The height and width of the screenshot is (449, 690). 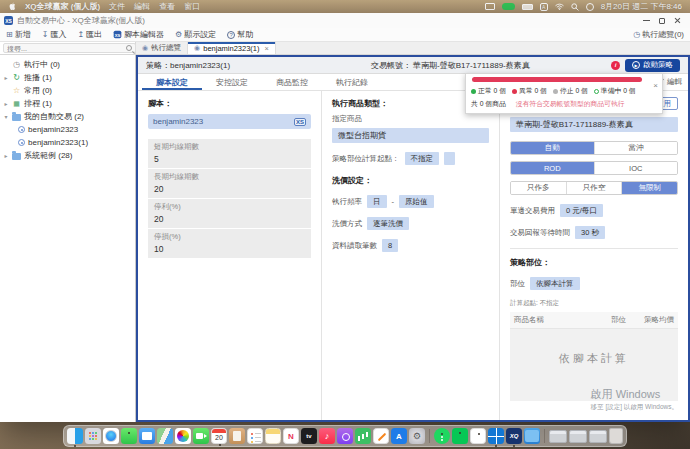 I want to click on finder-dock-icon, so click(x=75, y=436).